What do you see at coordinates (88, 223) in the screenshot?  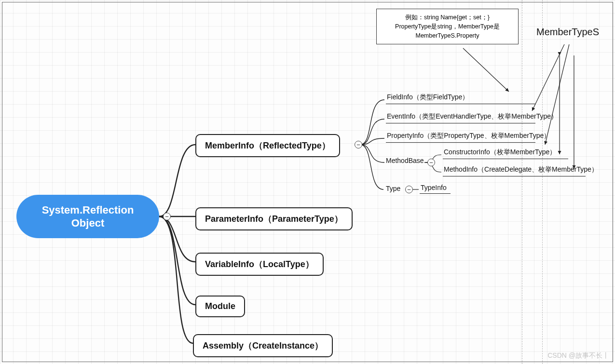 I see `root-line2: Object` at bounding box center [88, 223].